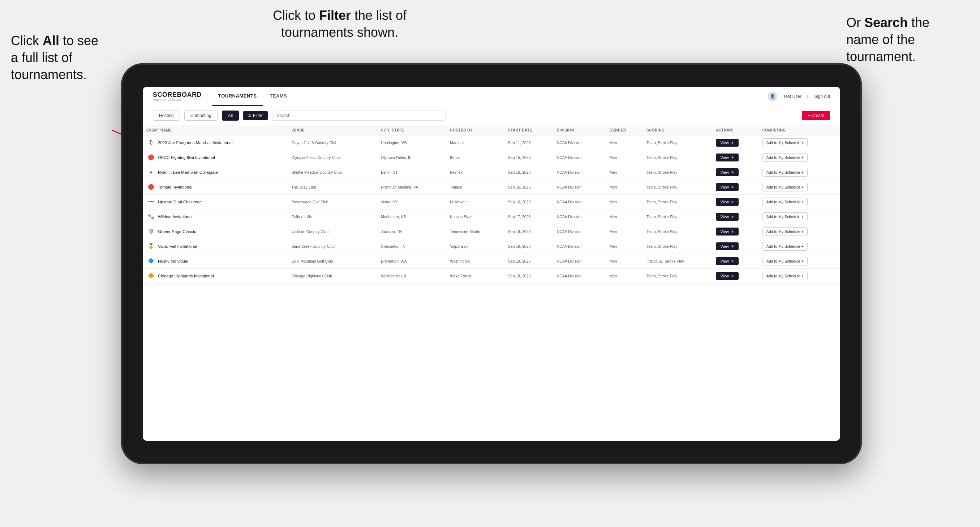 Image resolution: width=980 pixels, height=527 pixels. Describe the element at coordinates (359, 116) in the screenshot. I see `search-input` at that location.